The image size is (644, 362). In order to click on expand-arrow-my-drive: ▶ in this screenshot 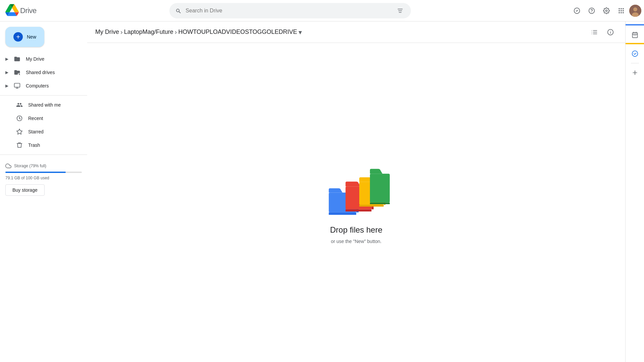, I will do `click(7, 59)`.